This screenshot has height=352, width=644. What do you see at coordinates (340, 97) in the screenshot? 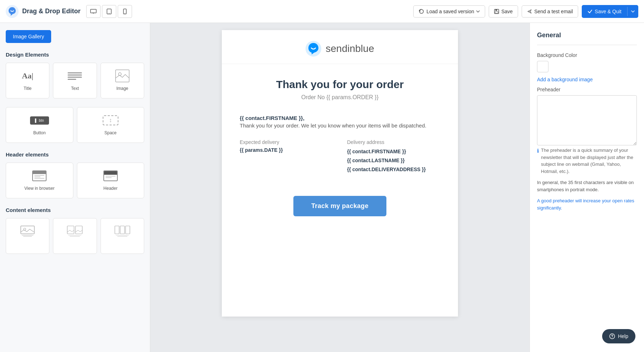
I see `email-order-number: Order No {{ params.ORDER }}` at bounding box center [340, 97].